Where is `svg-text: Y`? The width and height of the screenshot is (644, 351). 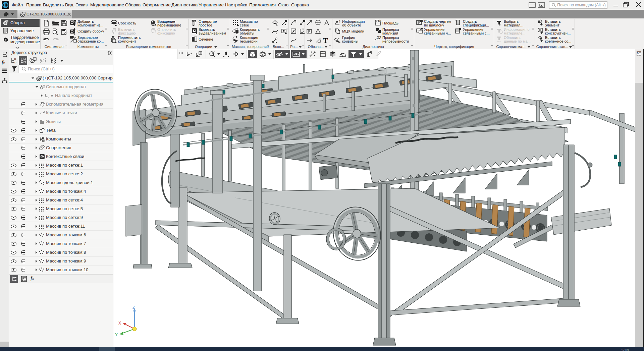 svg-text: Y is located at coordinates (116, 335).